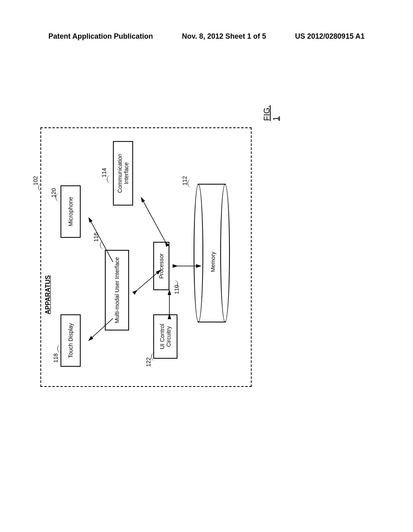 This screenshot has height=532, width=413. What do you see at coordinates (330, 36) in the screenshot?
I see `header-right: US 2012/0280915 A1` at bounding box center [330, 36].